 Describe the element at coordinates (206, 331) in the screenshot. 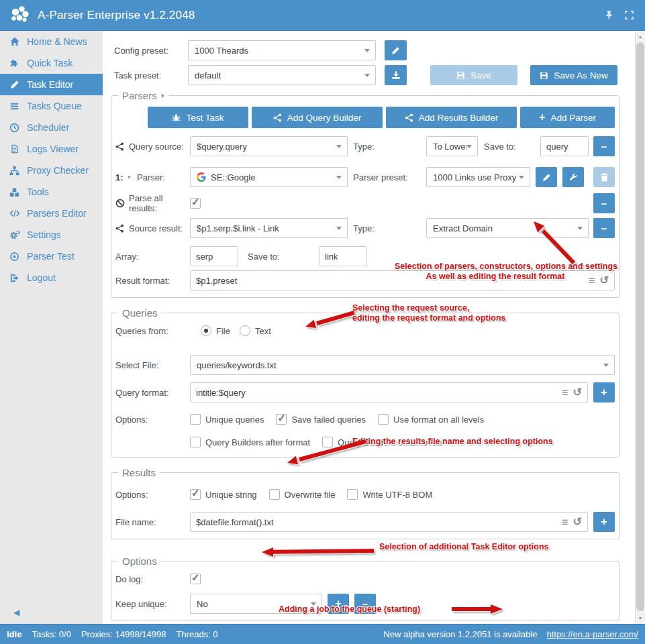

I see `queries-from-file-radio` at that location.